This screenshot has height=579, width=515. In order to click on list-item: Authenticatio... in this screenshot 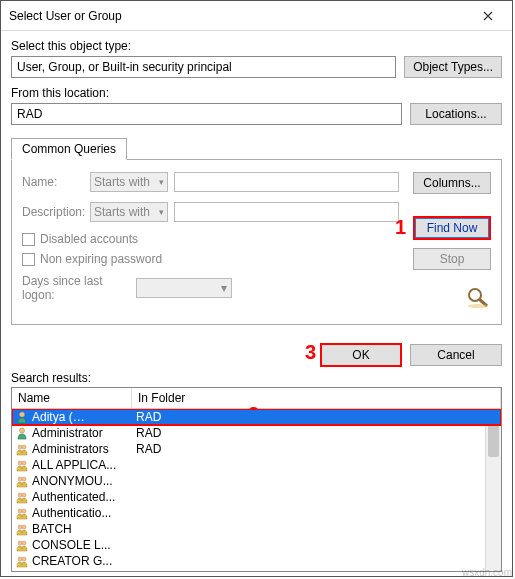, I will do `click(256, 513)`.